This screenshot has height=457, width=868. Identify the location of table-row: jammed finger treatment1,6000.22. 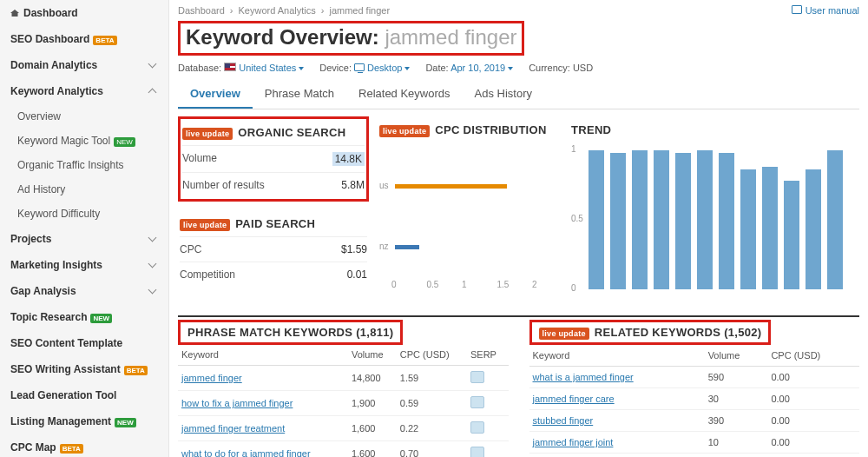
(344, 429).